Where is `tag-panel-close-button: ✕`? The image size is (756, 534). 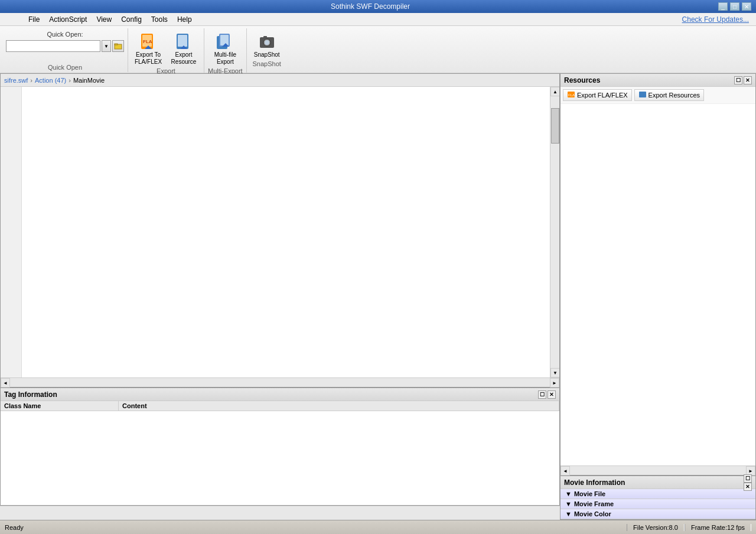
tag-panel-close-button: ✕ is located at coordinates (552, 395).